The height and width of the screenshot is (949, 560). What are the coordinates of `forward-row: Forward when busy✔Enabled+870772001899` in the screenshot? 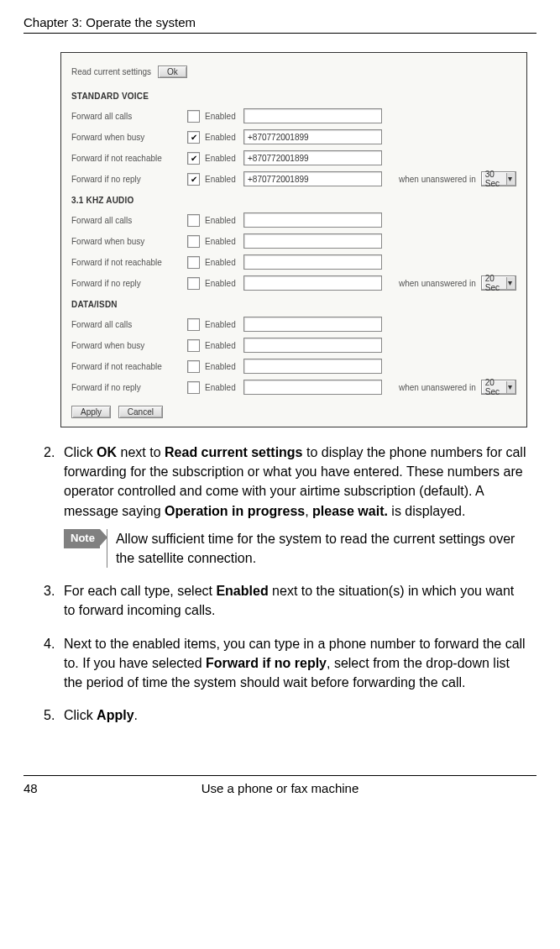 It's located at (294, 137).